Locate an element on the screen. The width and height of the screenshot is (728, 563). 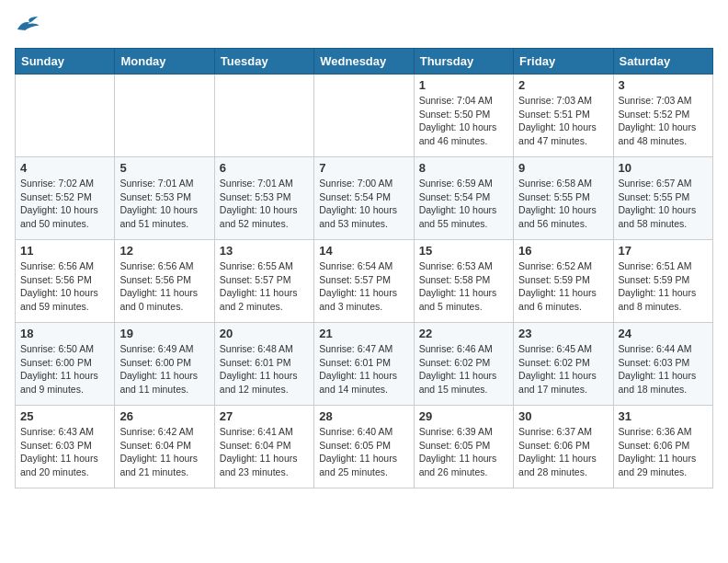
cell-content: Sunrise: 7:02 AM Sunset: 5:52 PM Dayligh… is located at coordinates (64, 204).